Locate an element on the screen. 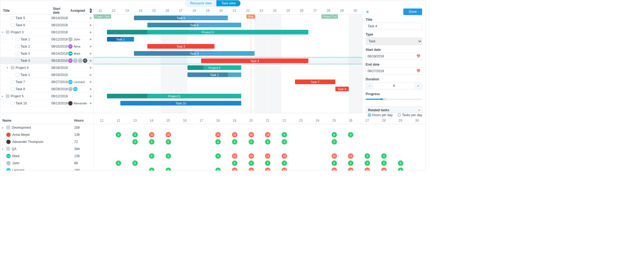  gantt-bar: Project 5 is located at coordinates (174, 96).